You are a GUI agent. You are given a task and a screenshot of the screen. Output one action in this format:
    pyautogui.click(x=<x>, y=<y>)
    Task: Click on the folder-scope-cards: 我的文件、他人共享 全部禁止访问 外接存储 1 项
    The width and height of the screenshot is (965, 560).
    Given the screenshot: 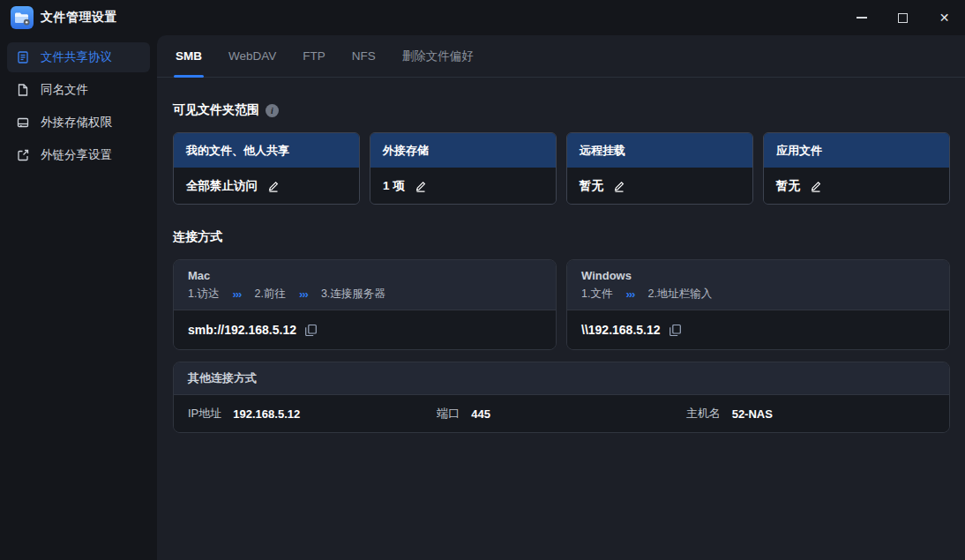 What is the action you would take?
    pyautogui.click(x=561, y=168)
    